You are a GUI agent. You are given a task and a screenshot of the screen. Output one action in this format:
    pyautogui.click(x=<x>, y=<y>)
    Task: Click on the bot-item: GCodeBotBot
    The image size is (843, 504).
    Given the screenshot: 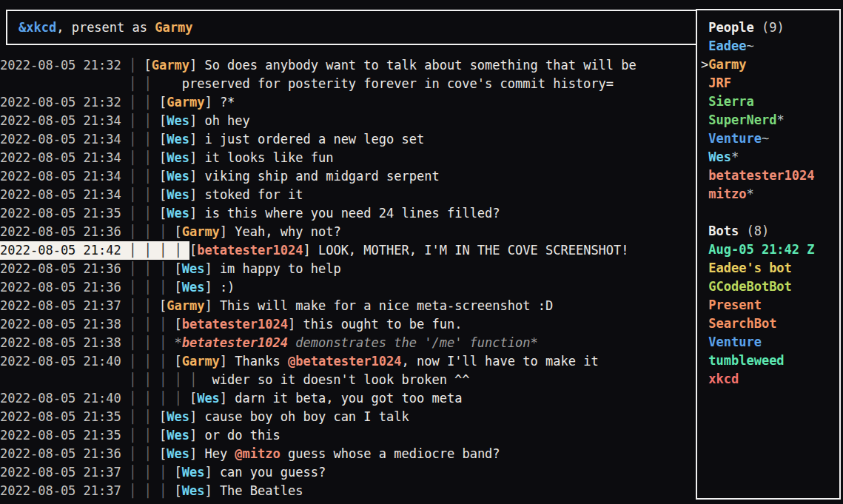 What is the action you would take?
    pyautogui.click(x=770, y=287)
    